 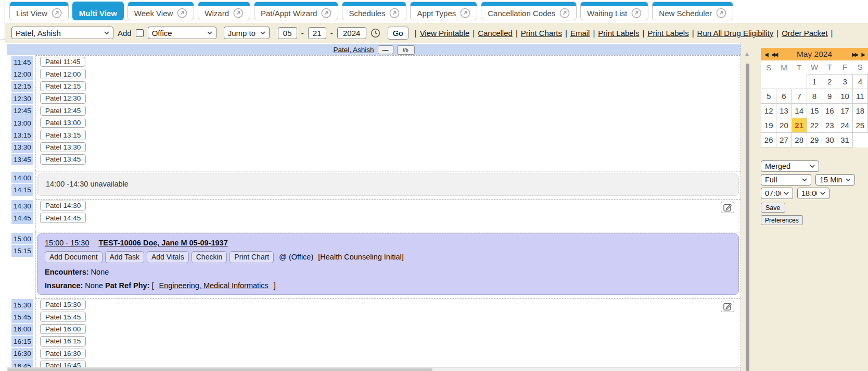 I want to click on minical-day-cell: 16, so click(x=829, y=110).